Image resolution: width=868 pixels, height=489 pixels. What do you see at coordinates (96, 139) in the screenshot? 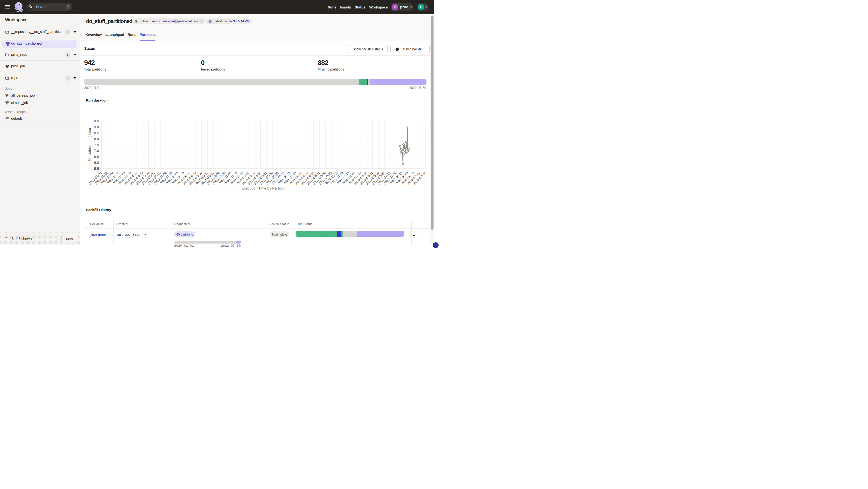
I see `svg-text: 8.0` at bounding box center [96, 139].